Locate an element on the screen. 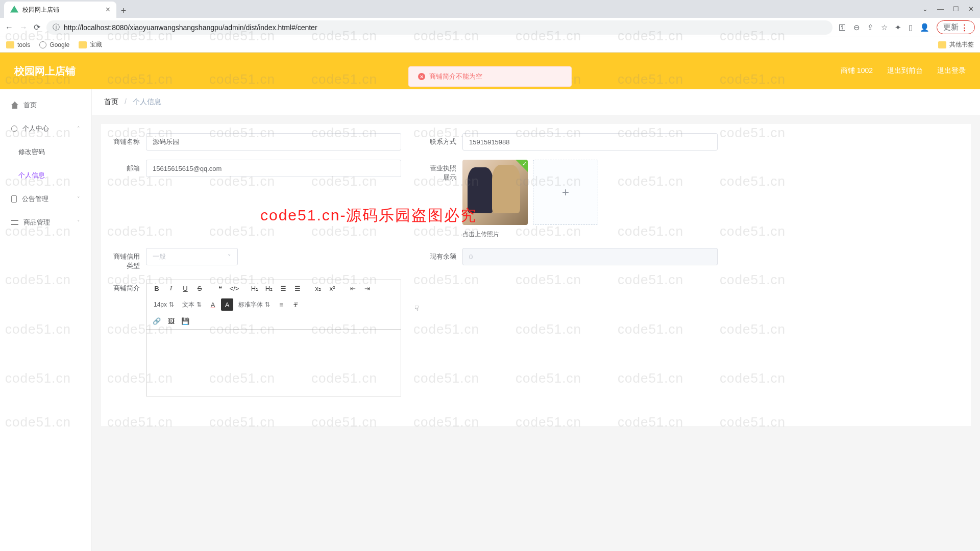 This screenshot has width=980, height=551. subscript-button: x₂ is located at coordinates (318, 288).